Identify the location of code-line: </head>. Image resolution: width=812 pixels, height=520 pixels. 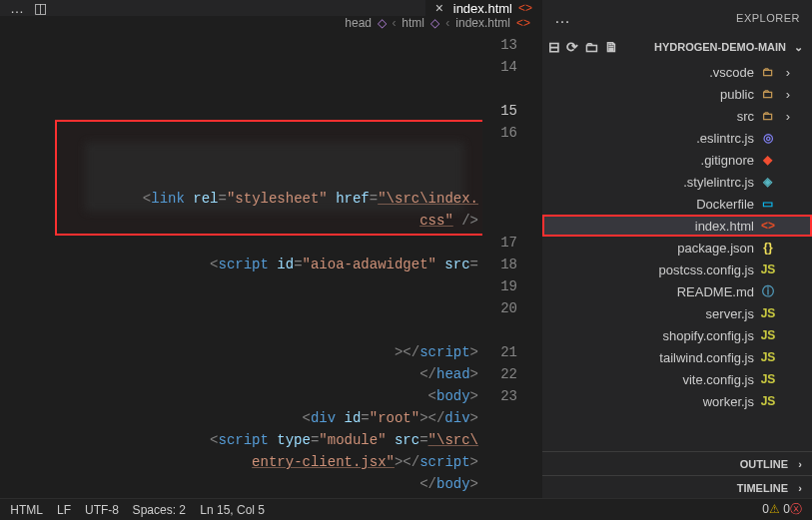
(254, 374).